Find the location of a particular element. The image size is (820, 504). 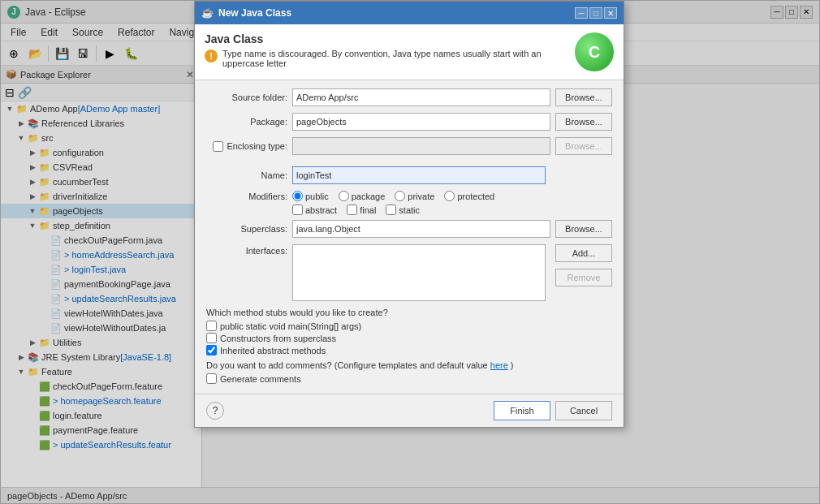

dialog-minimize-button: ─ is located at coordinates (581, 13).